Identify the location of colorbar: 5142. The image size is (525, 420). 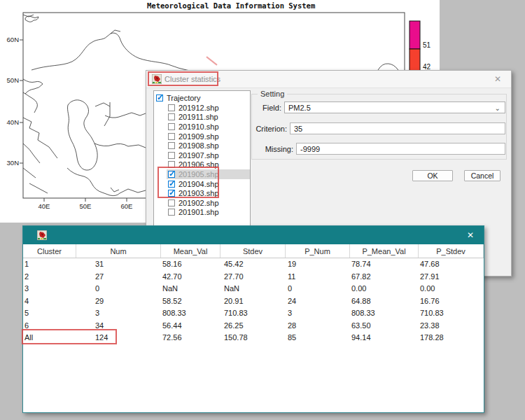
(420, 48).